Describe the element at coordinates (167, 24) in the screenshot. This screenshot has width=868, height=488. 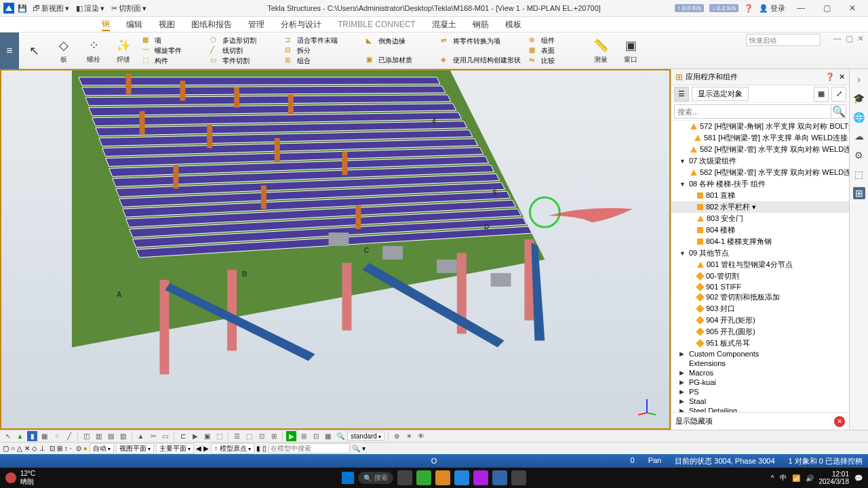
I see `menu-view: 视图` at that location.